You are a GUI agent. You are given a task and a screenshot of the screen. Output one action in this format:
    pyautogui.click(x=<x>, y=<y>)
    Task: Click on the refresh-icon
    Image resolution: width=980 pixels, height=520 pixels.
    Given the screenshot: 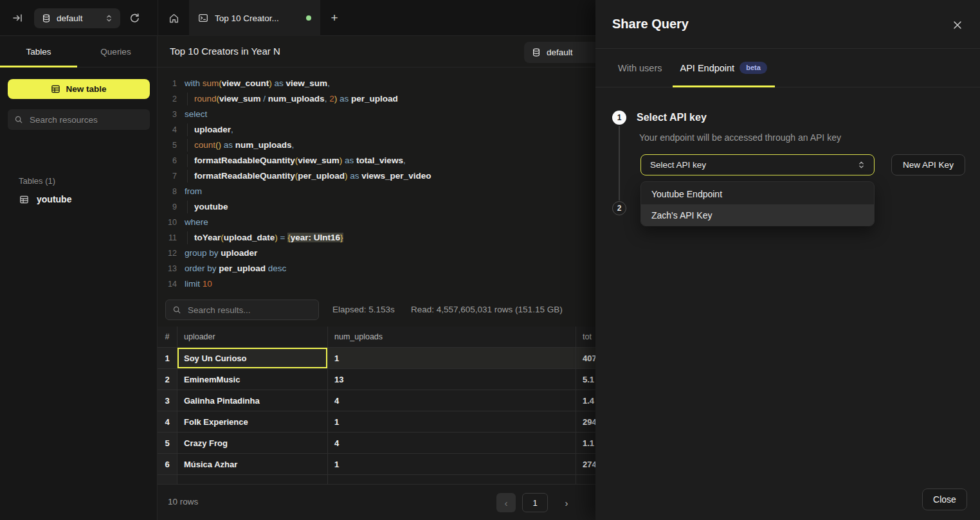 What is the action you would take?
    pyautogui.click(x=134, y=18)
    